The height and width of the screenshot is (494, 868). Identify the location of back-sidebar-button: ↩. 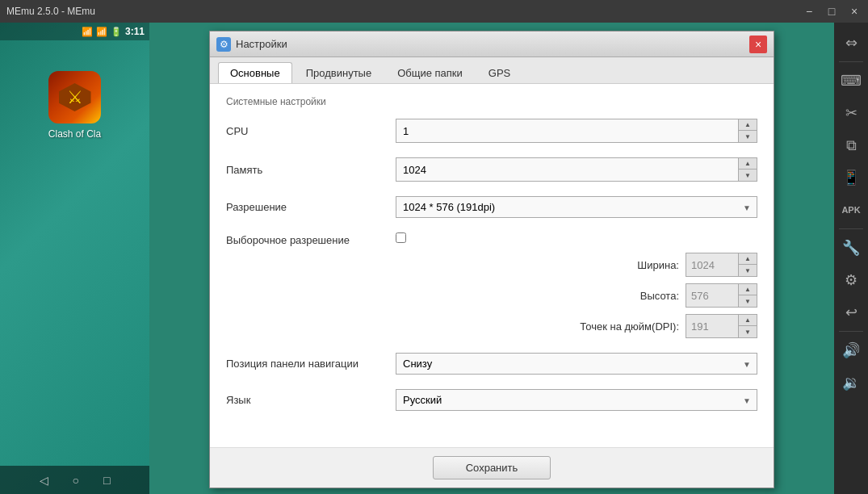
(851, 312).